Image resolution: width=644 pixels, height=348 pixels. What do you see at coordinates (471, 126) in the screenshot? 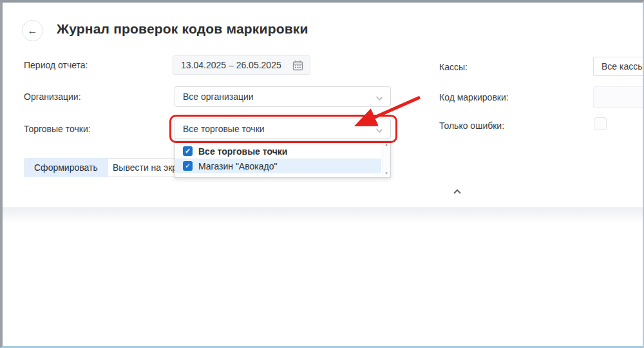
I see `errors-only-label: Только ошибки:` at bounding box center [471, 126].